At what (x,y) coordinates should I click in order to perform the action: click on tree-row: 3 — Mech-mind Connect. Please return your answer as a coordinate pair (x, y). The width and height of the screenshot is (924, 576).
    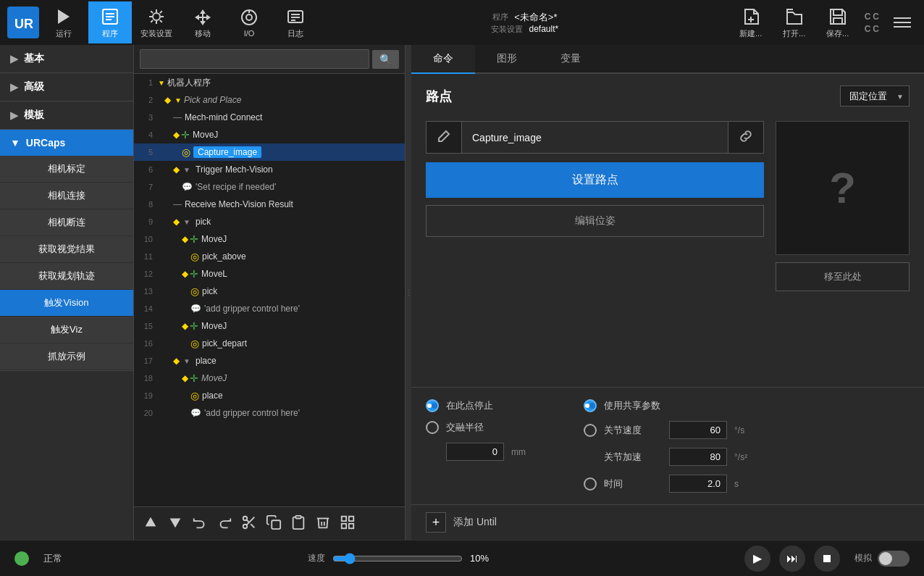
    Looking at the image, I should click on (269, 117).